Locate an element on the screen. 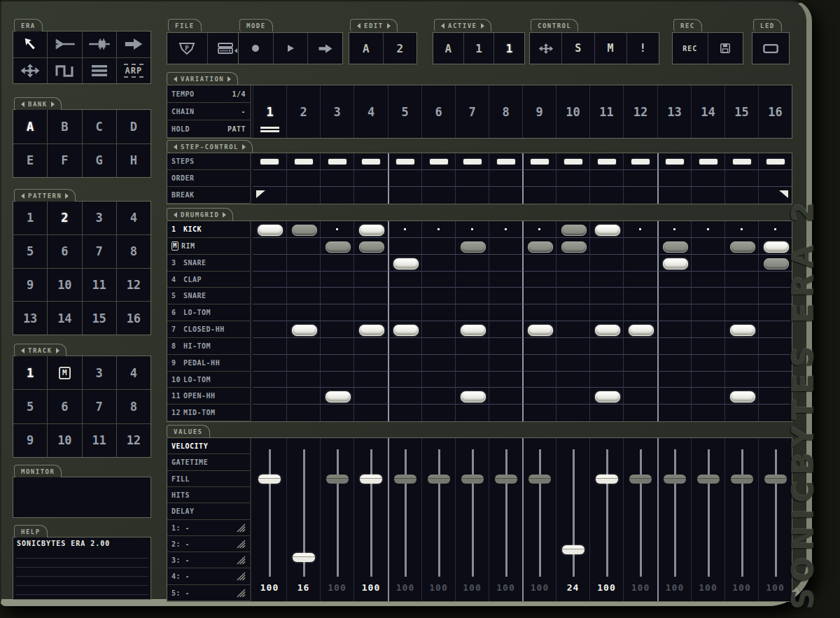  drum-cell-r9-s3 is located at coordinates (337, 363).